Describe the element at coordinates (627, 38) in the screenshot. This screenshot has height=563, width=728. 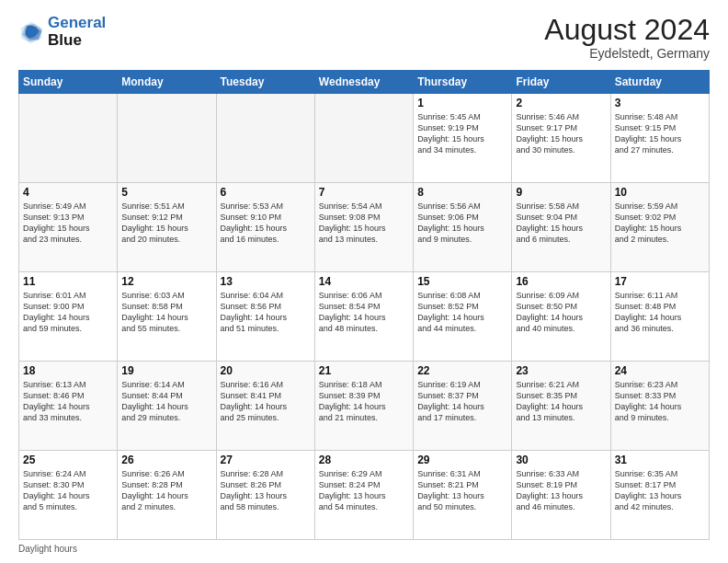
I see `title-area: August 2024 Eydelstedt, Germany` at that location.